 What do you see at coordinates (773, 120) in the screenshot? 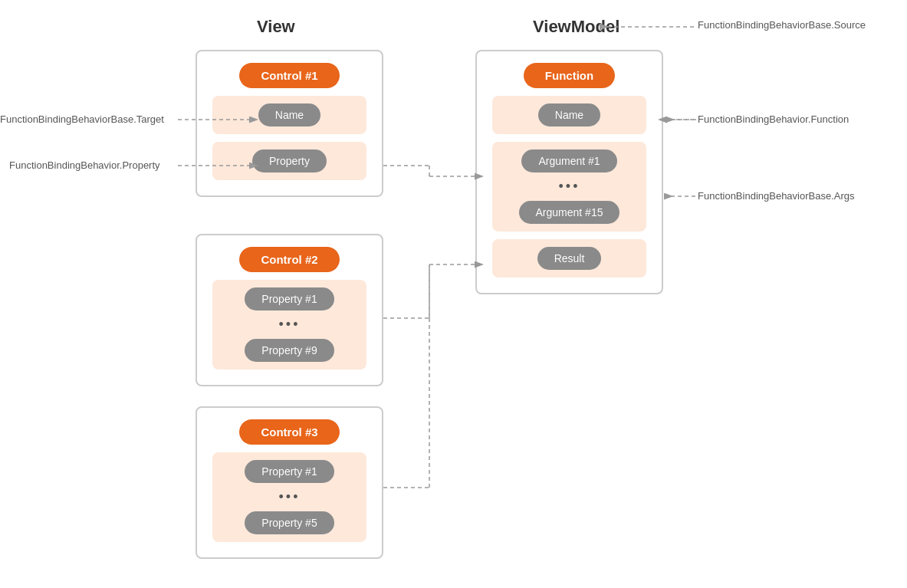
I see `annotation-function: FunctionBindingBehavior.Function` at bounding box center [773, 120].